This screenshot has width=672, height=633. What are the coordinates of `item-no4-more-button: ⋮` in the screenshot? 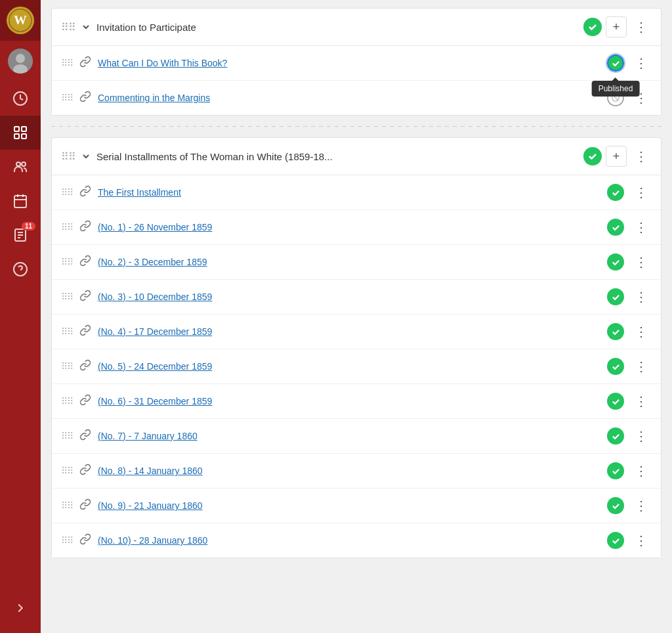 It's located at (641, 332).